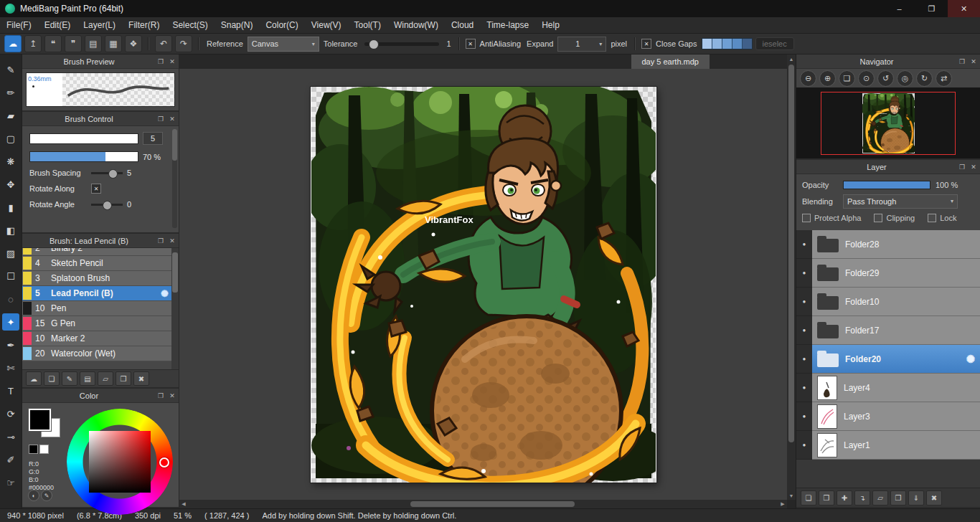 This screenshot has width=980, height=522. I want to click on blending-dropdown: Pass Through ▾, so click(900, 201).